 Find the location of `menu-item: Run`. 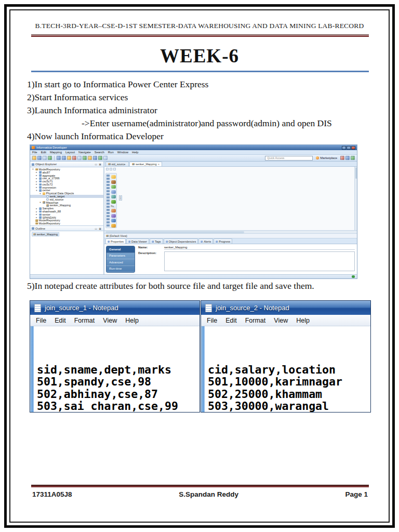

menu-item: Run is located at coordinates (111, 152).